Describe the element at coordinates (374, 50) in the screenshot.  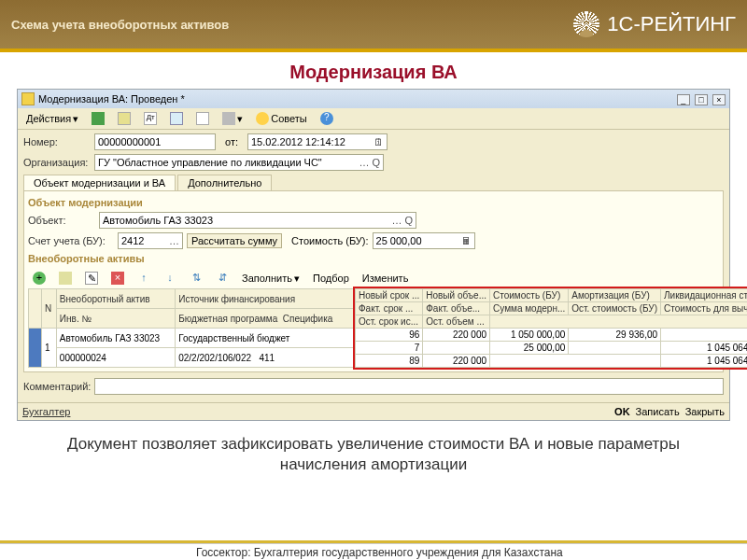
I see `divider` at that location.